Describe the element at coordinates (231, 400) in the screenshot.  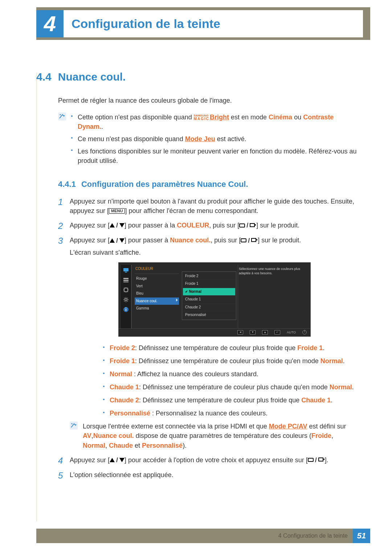
I see `option-item: Chaude 2: Définissez une température de …` at that location.